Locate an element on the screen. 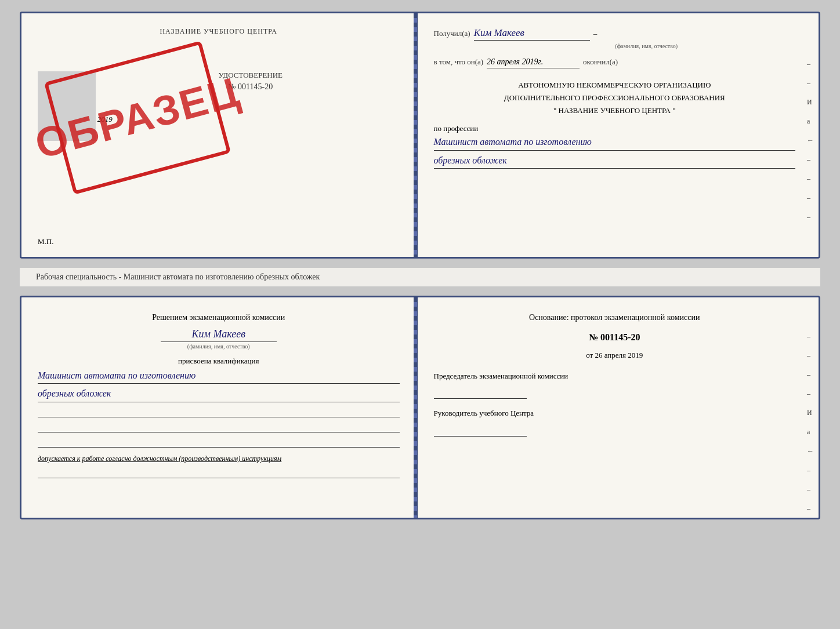  cert-number-section: УДОСТОВЕРЕНИЕ № 001145-20 is located at coordinates (251, 81).